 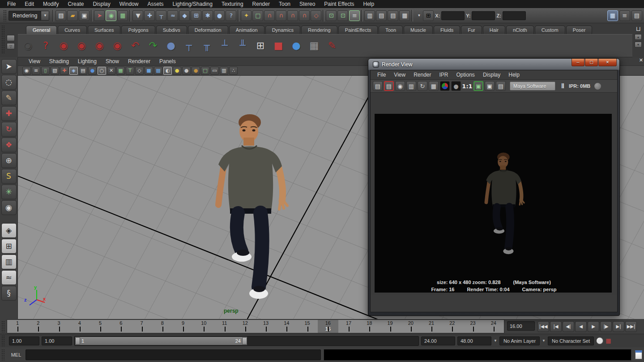 I want to click on shelf-collapse-arrow: ▽, so click(x=11, y=46).